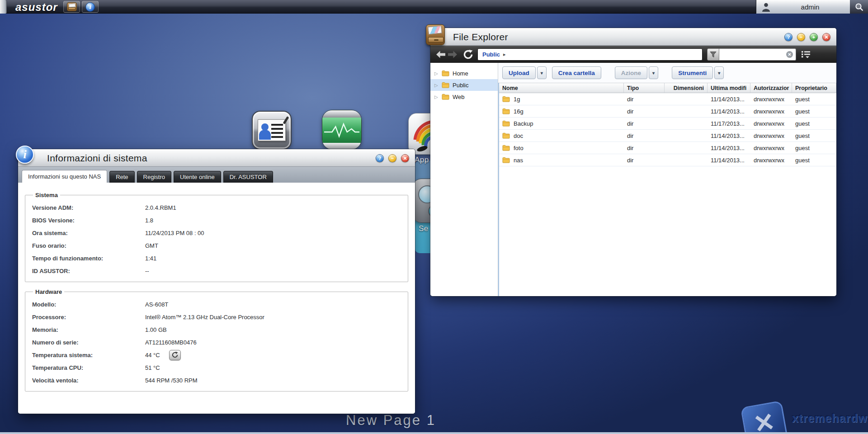 The height and width of the screenshot is (434, 868). I want to click on refresh-button, so click(468, 55).